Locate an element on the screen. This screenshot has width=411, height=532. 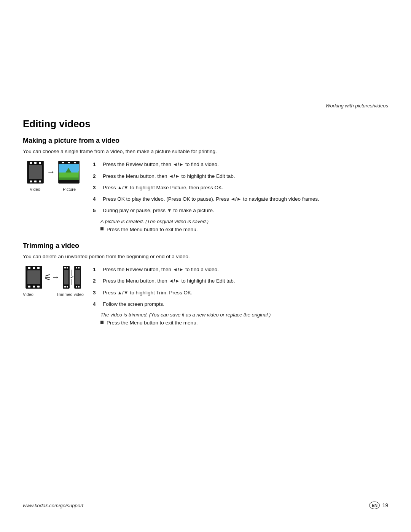
section2-title: Trimming a video is located at coordinates (206, 246).